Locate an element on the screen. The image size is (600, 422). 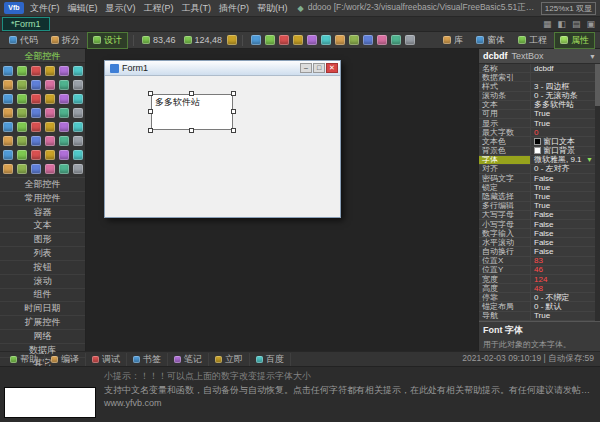
maximize-icon: □ is located at coordinates (319, 68).